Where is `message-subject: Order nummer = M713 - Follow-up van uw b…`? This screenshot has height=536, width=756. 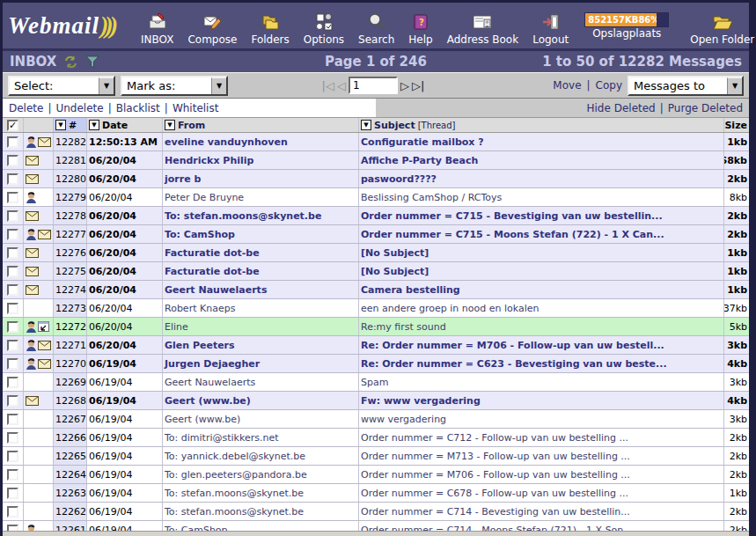
message-subject: Order nummer = M713 - Follow-up van uw b… is located at coordinates (542, 456).